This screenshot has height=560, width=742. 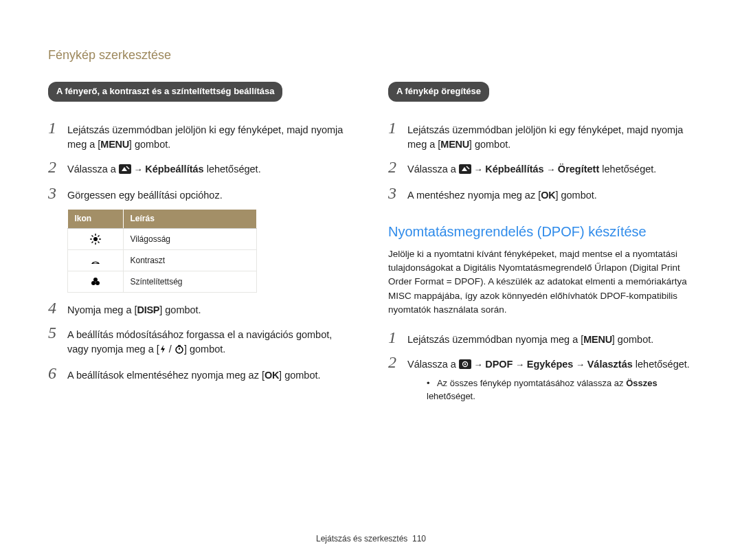 I want to click on left-steps-cont: Nyomja meg a [DISP] gombot. A beállítás …, so click(x=201, y=341).